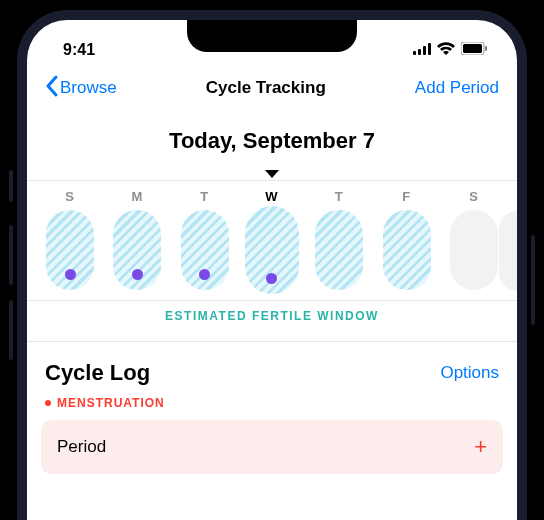 Image resolution: width=544 pixels, height=520 pixels. What do you see at coordinates (137, 242) in the screenshot?
I see `day-column: M` at bounding box center [137, 242].